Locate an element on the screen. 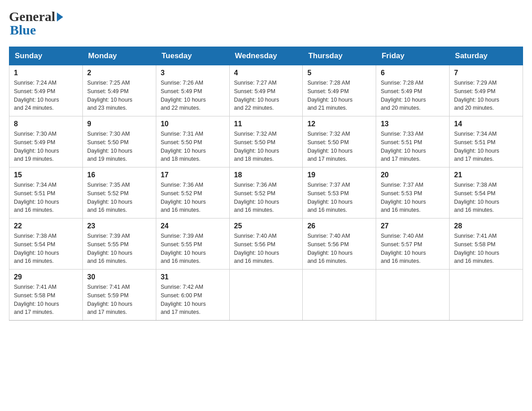 This screenshot has width=532, height=411. day-info: Sunrise: 7:41 AMSunset: 5:59 PMDaylight:… is located at coordinates (119, 300).